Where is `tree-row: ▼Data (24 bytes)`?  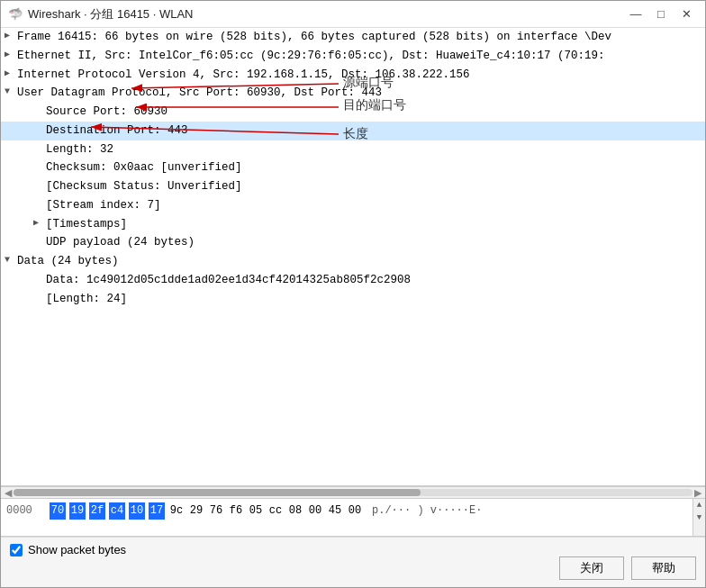
tree-row: ▼Data (24 bytes) is located at coordinates (353, 261).